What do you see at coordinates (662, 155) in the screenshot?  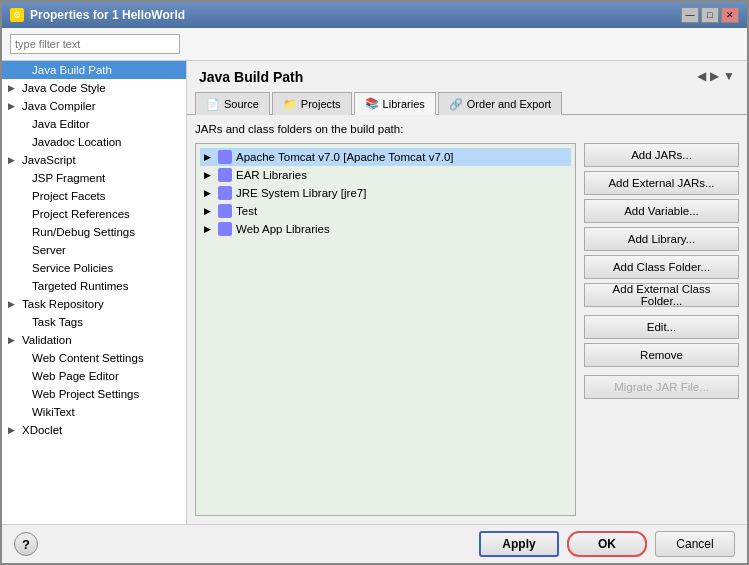 I see `add-jars-button: Add JARs...` at bounding box center [662, 155].